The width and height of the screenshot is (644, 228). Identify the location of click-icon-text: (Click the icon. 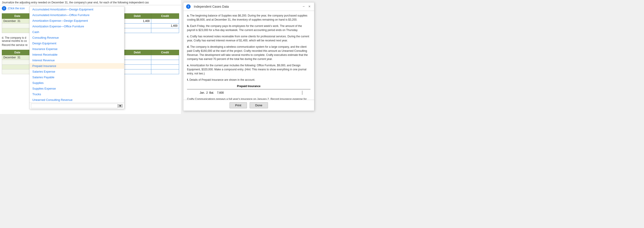
(16, 8).